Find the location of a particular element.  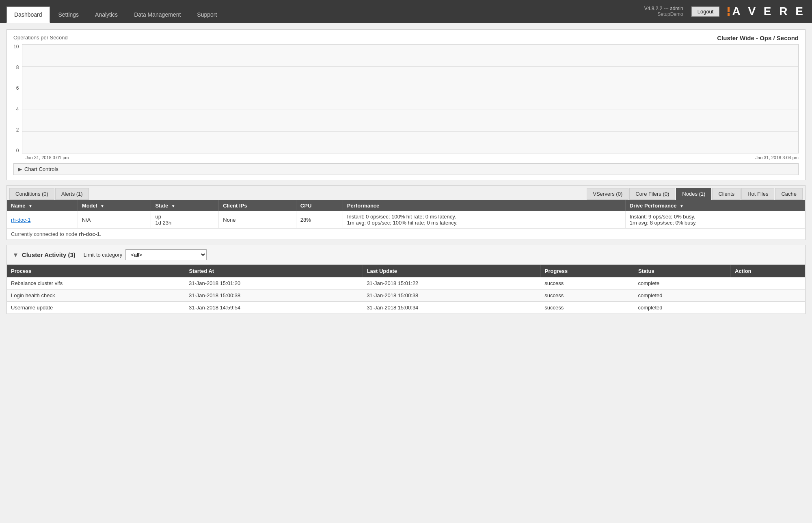

col-performance: Performance is located at coordinates (484, 205).